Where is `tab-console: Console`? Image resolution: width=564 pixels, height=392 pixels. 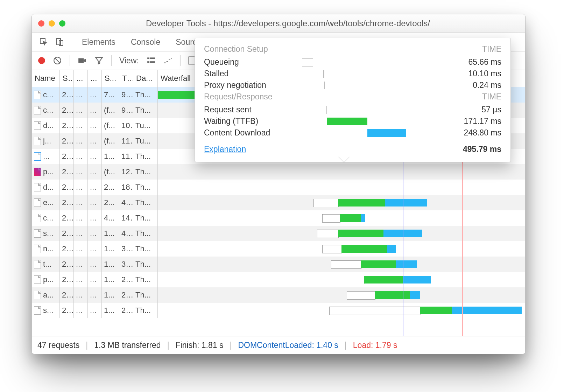
tab-console: Console is located at coordinates (146, 42).